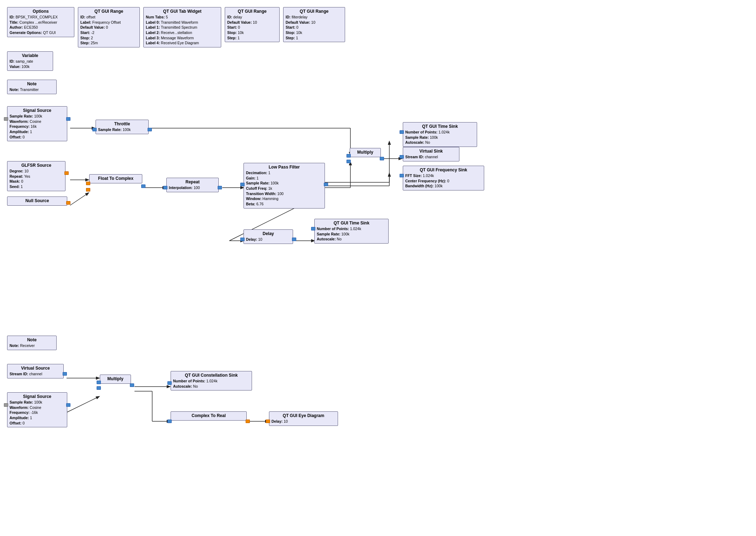 The width and height of the screenshot is (756, 536). Describe the element at coordinates (351, 231) in the screenshot. I see `qt-gui-time-sink-mid-block: QT GUI Time Sink Number of Points: 1.024…` at that location.